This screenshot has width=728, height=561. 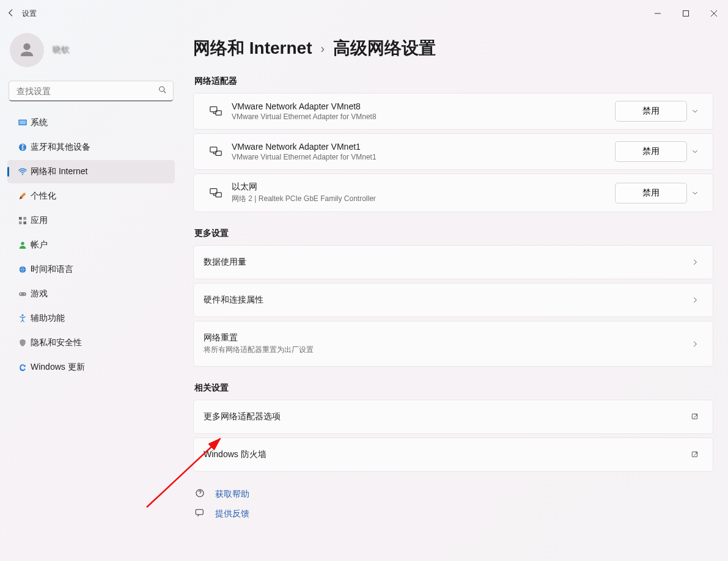 What do you see at coordinates (23, 343) in the screenshot?
I see `shield-icon` at bounding box center [23, 343].